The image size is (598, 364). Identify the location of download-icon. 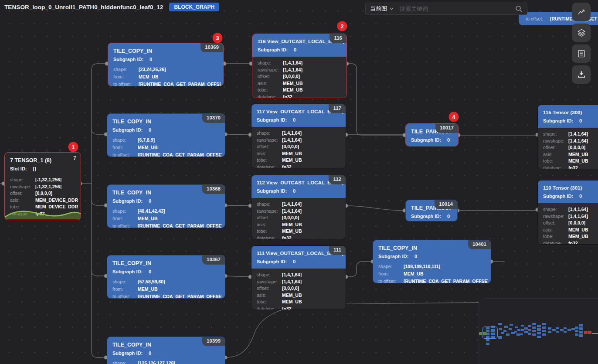
(581, 75).